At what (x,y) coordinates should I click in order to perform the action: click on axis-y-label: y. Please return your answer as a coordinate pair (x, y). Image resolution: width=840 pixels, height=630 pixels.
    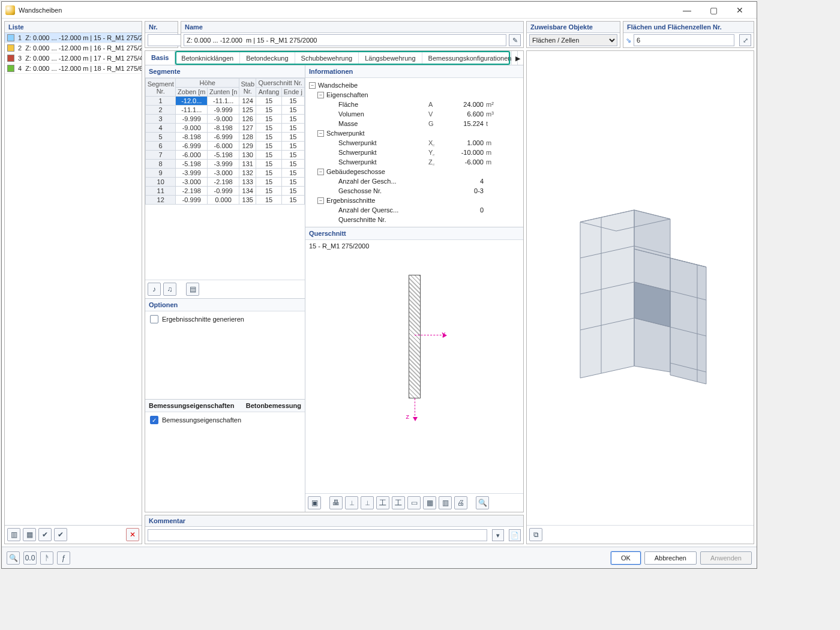
    Looking at the image, I should click on (444, 334).